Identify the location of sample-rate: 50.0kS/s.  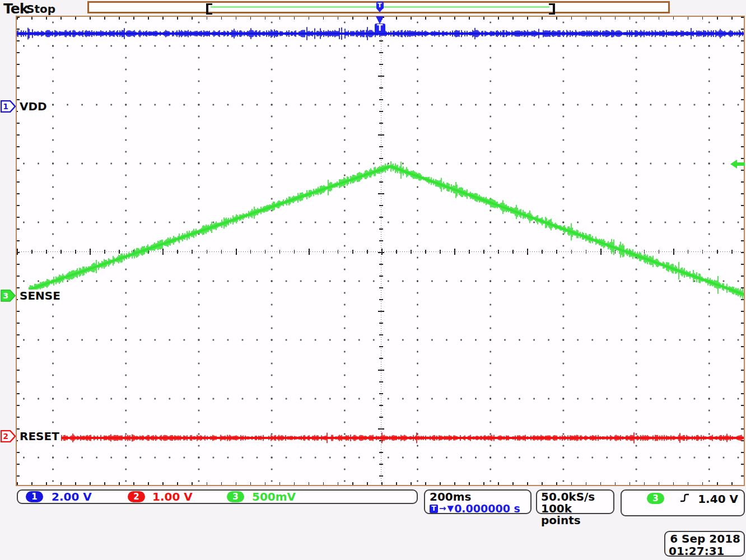
(577, 497).